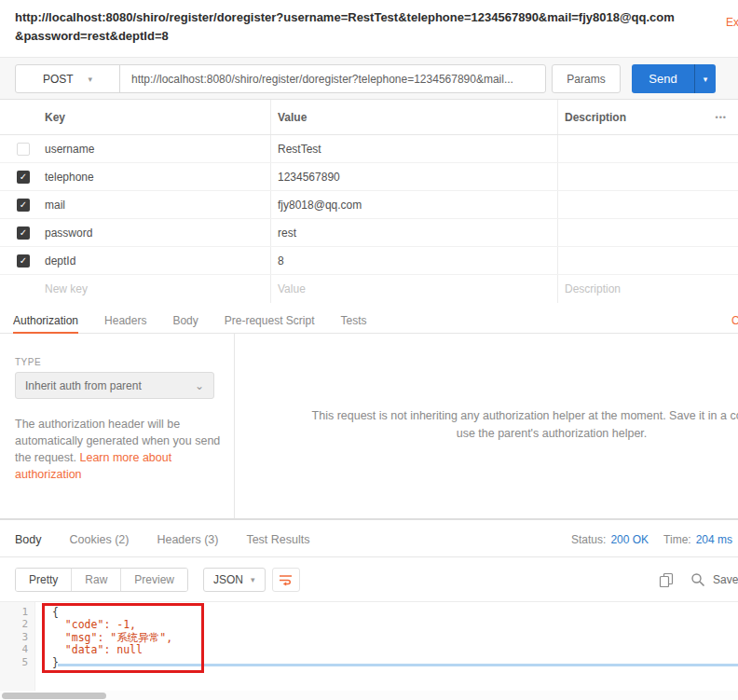  I want to click on auth-type-select: Inherit auth from parent ⌄, so click(115, 386).